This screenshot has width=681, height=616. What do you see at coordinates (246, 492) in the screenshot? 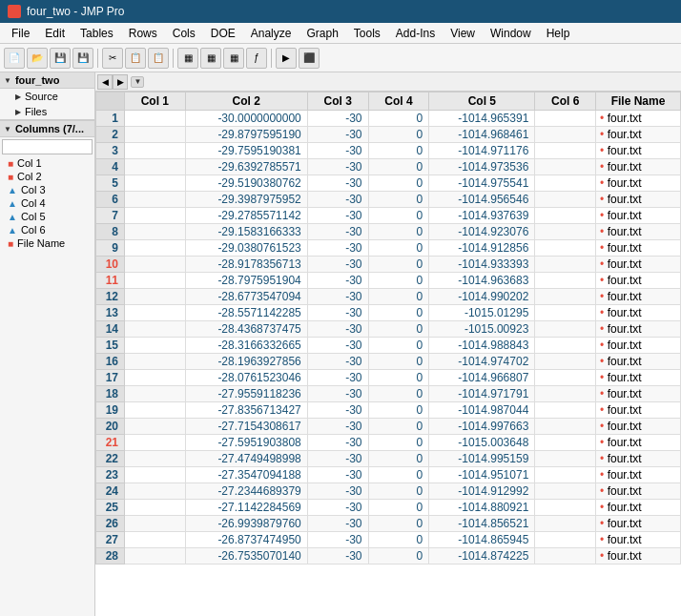
I see `cell-row24-col2: -27.2344689379` at bounding box center [246, 492].